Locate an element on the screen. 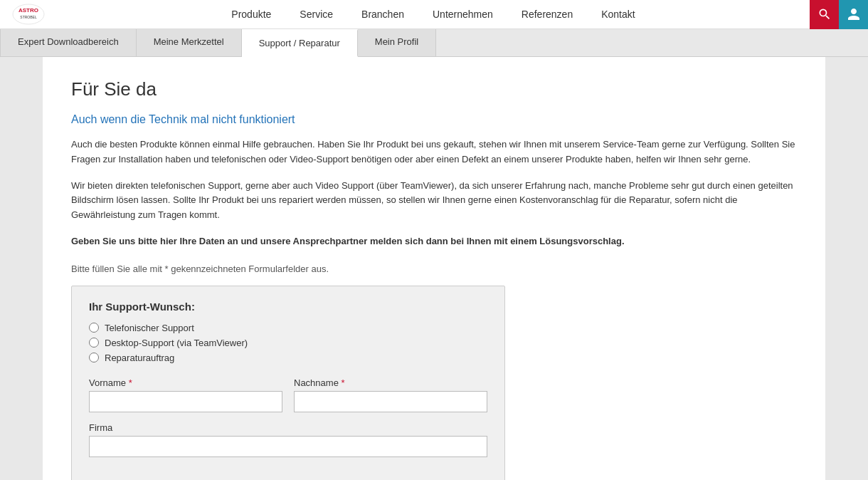 This screenshot has width=868, height=480. vorname-required: * is located at coordinates (129, 383).